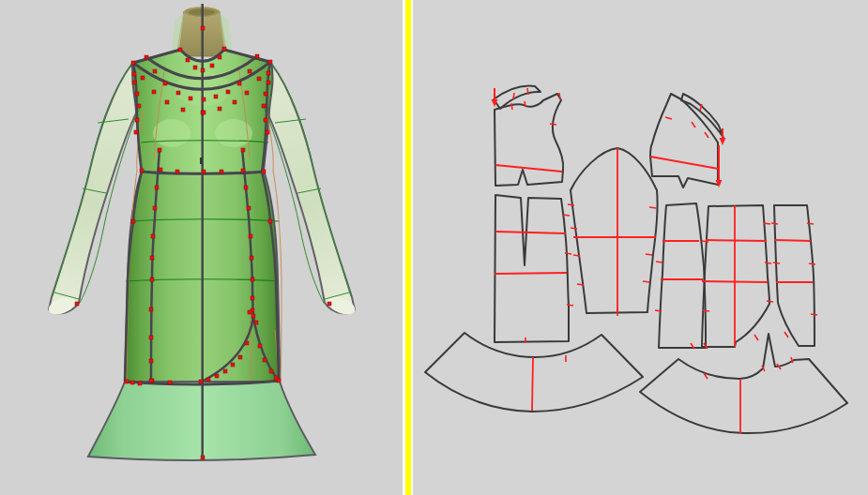  I want to click on side-panel-piece, so click(682, 276).